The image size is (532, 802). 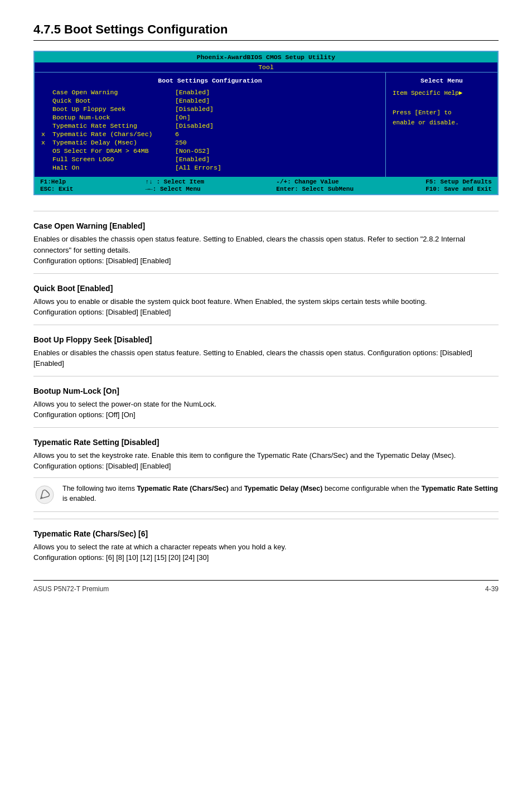 I want to click on bios-item-label: Case Open Warning, so click(x=114, y=93).